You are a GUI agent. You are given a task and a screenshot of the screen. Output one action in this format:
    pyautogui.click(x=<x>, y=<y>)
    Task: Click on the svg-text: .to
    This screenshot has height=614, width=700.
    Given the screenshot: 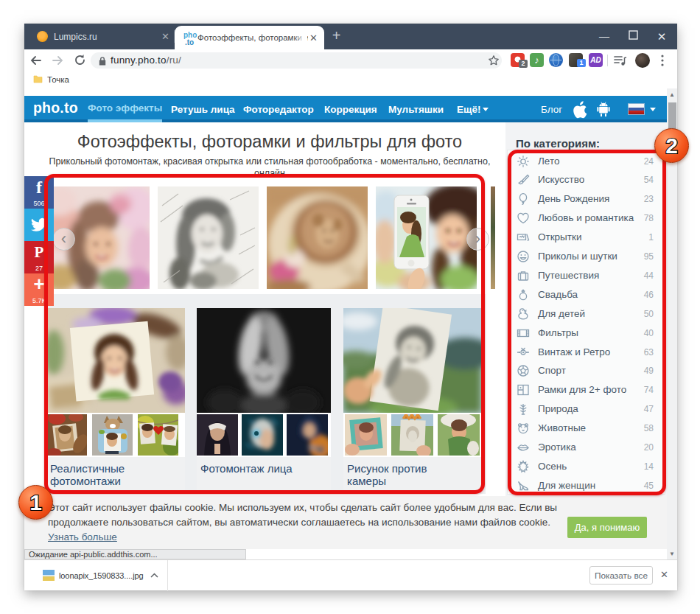 What is the action you would take?
    pyautogui.click(x=189, y=43)
    